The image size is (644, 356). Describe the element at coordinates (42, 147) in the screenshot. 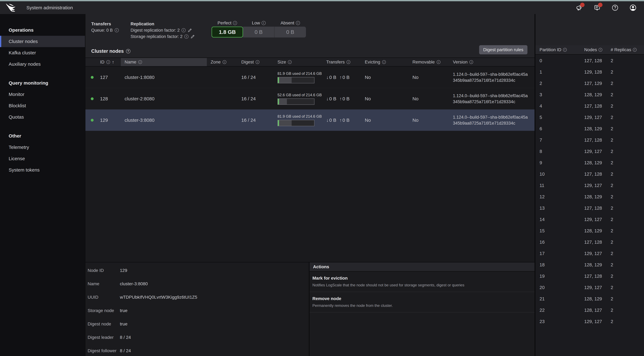

I see `sidebar-item-telemetry: Telemetry` at that location.